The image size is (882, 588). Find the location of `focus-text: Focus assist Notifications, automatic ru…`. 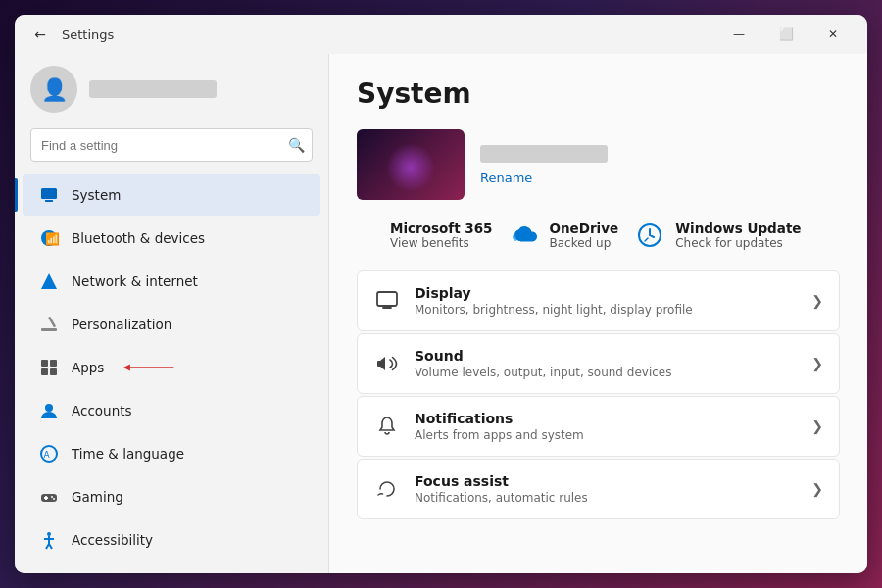

focus-text: Focus assist Notifications, automatic ru… is located at coordinates (606, 489).